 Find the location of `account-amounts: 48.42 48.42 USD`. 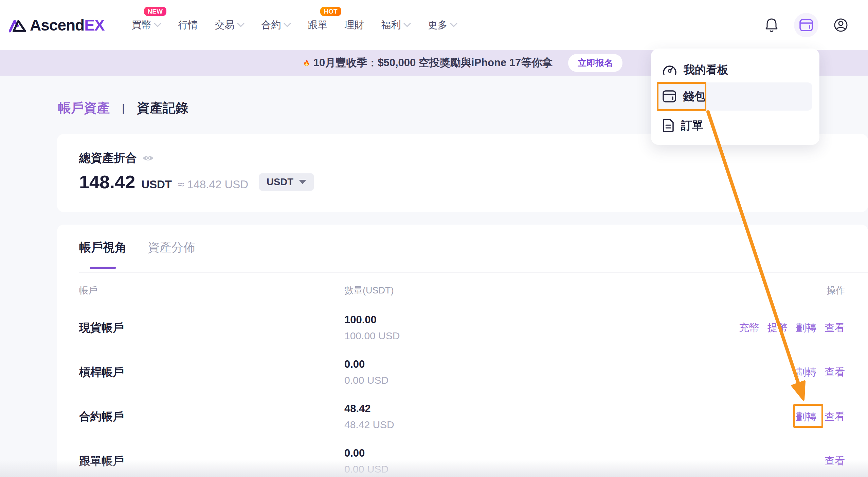

account-amounts: 48.42 48.42 USD is located at coordinates (369, 417).